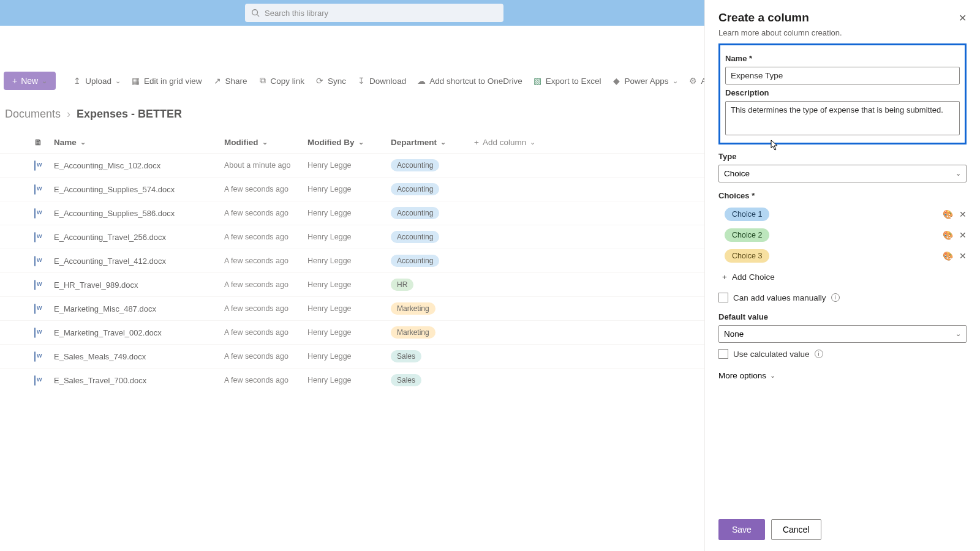  I want to click on copy-link-label: Copy link, so click(288, 81).